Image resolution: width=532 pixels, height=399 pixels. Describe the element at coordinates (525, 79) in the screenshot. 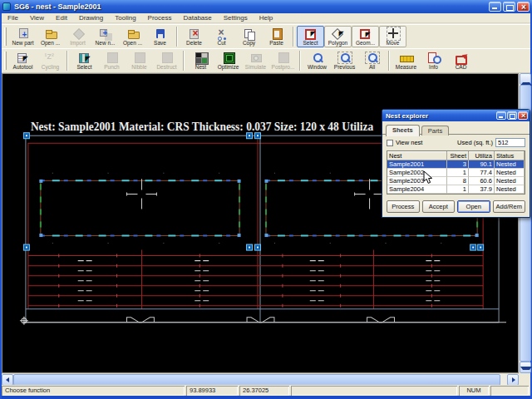

I see `scroll-up-icon` at that location.